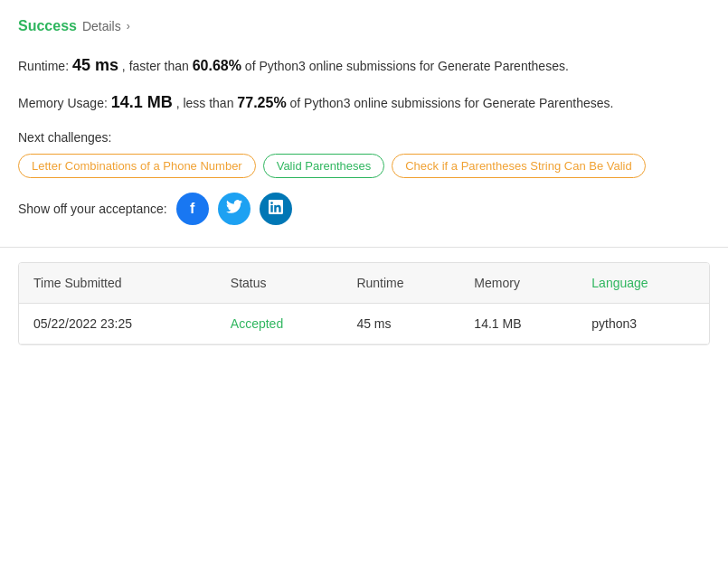  What do you see at coordinates (192, 209) in the screenshot?
I see `facebook-icon: f` at bounding box center [192, 209].